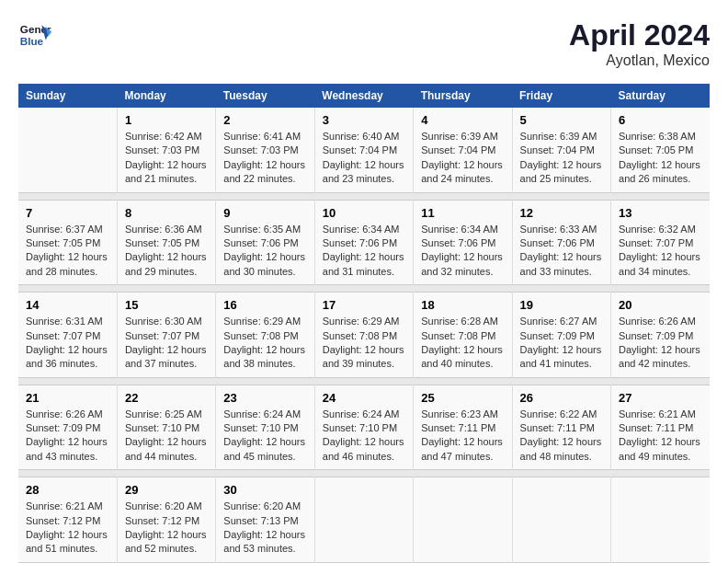 This screenshot has height=563, width=728. I want to click on calendar-cell: 21Sunrise: 6:26 AMSunset: 7:09 PMDayligh…, so click(68, 427).